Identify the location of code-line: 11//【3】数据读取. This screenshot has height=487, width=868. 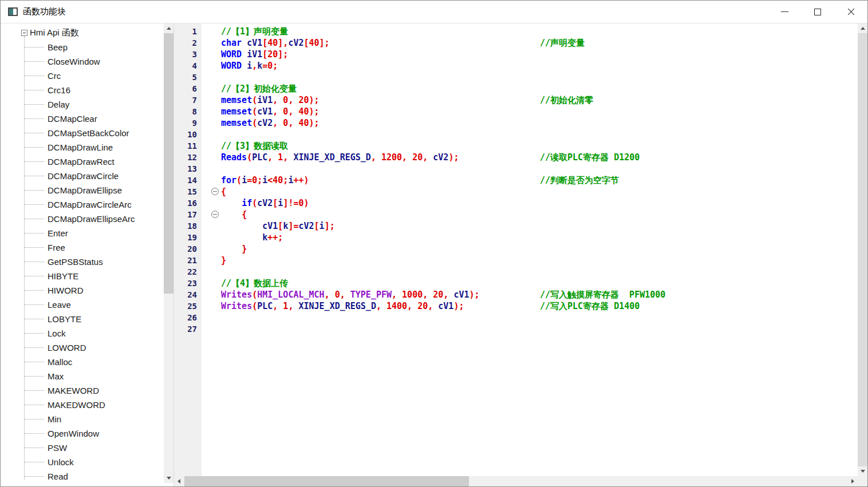
(516, 146).